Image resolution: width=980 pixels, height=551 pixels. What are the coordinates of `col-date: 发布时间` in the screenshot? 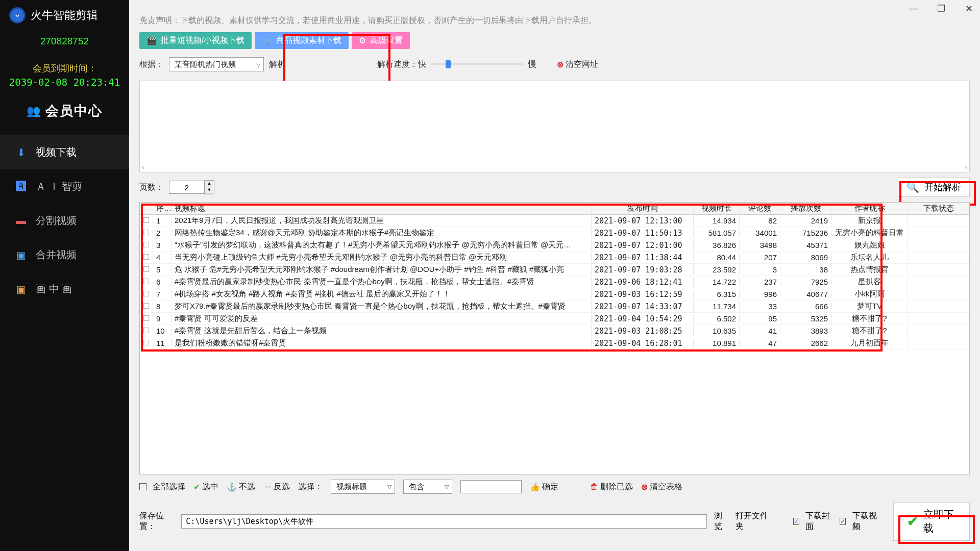 It's located at (643, 208).